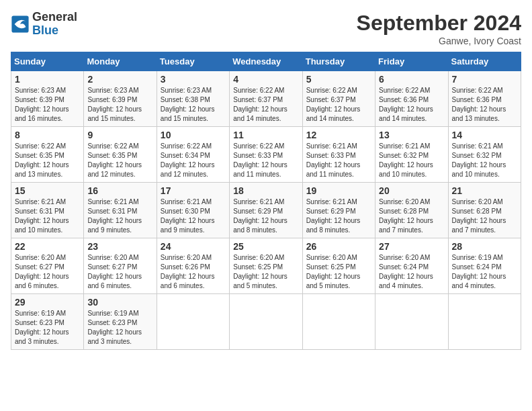 The width and height of the screenshot is (532, 411). What do you see at coordinates (193, 266) in the screenshot?
I see `calendar-cell: 24Sunrise: 6:20 AMSunset: 6:26 PMDayligh…` at bounding box center [193, 266].